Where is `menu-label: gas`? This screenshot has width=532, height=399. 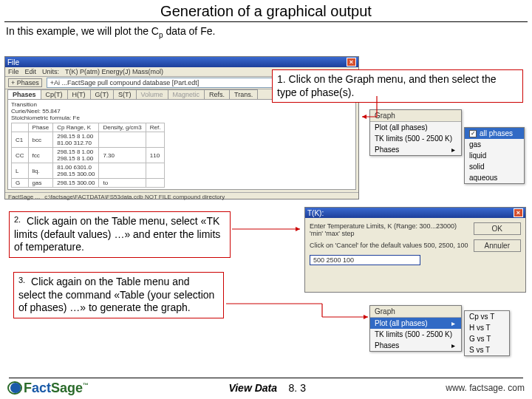 menu-label: gas is located at coordinates (475, 145).